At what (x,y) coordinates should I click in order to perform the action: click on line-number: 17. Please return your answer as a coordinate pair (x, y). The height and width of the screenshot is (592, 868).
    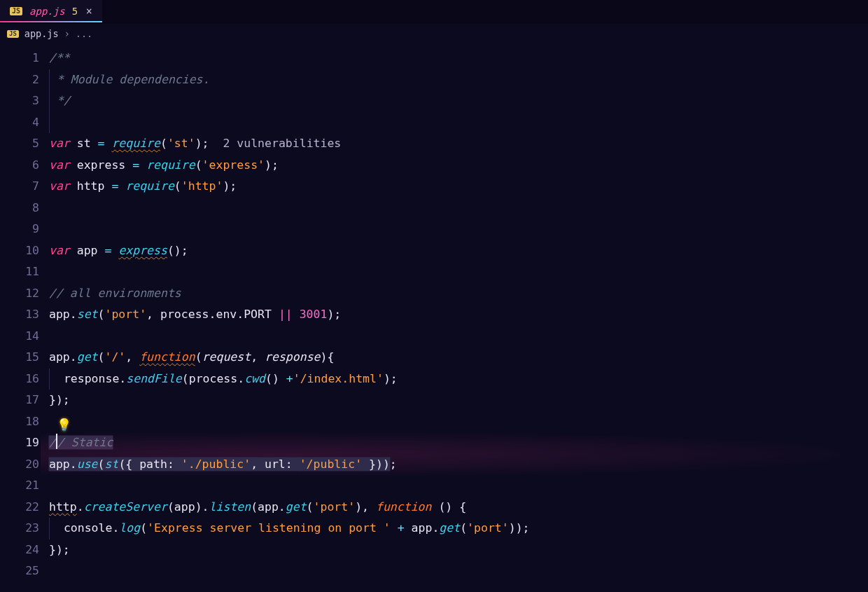
    Looking at the image, I should click on (20, 401).